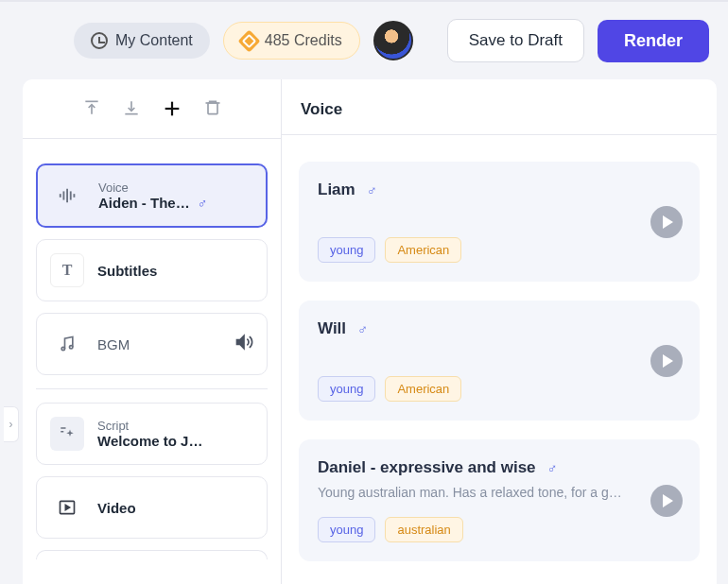  What do you see at coordinates (151, 196) in the screenshot?
I see `sidebar-item-voice: Voice Aiden - The… ♂` at bounding box center [151, 196].